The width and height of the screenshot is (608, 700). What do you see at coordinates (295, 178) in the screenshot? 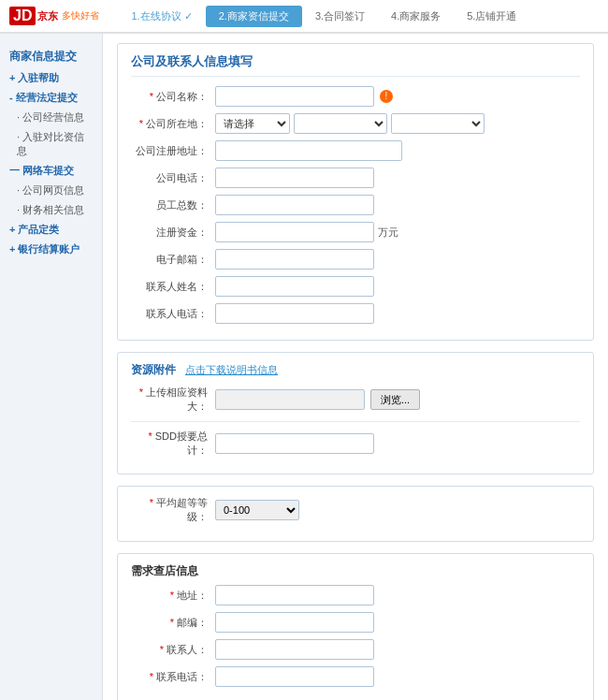
I see `company-phone-input` at bounding box center [295, 178].